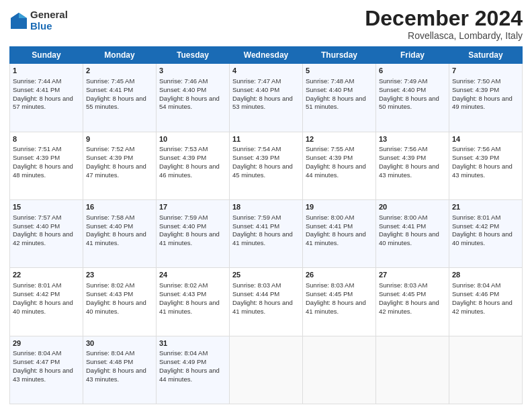 The height and width of the screenshot is (411, 532). I want to click on day-number: 26, so click(339, 275).